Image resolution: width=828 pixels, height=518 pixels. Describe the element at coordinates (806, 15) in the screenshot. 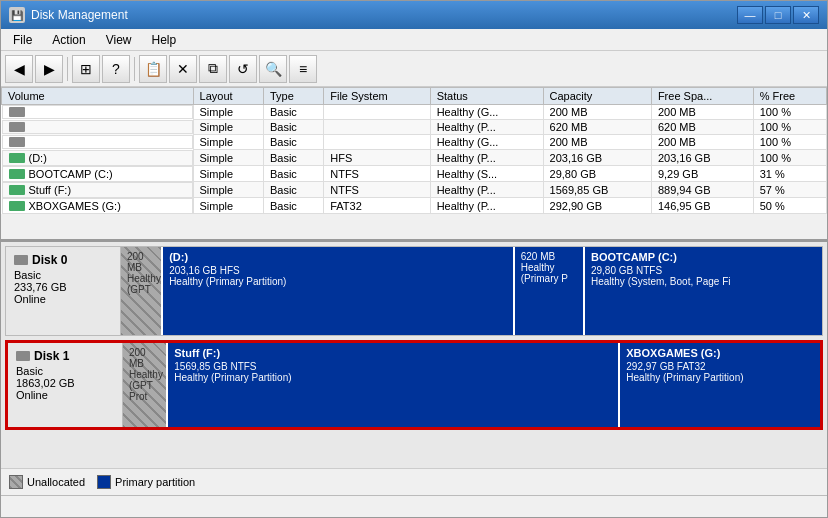

I see `close-button: ✕` at that location.